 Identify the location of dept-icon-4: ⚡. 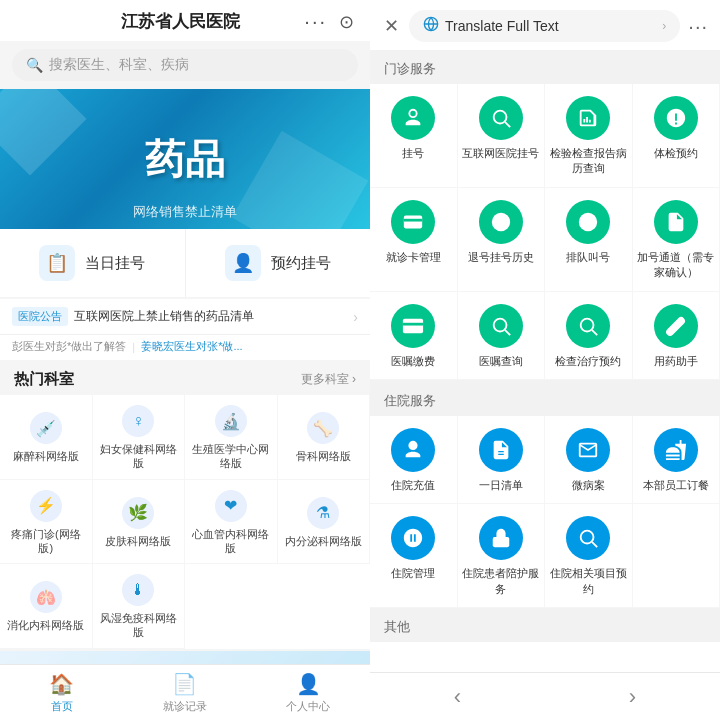
(46, 506).